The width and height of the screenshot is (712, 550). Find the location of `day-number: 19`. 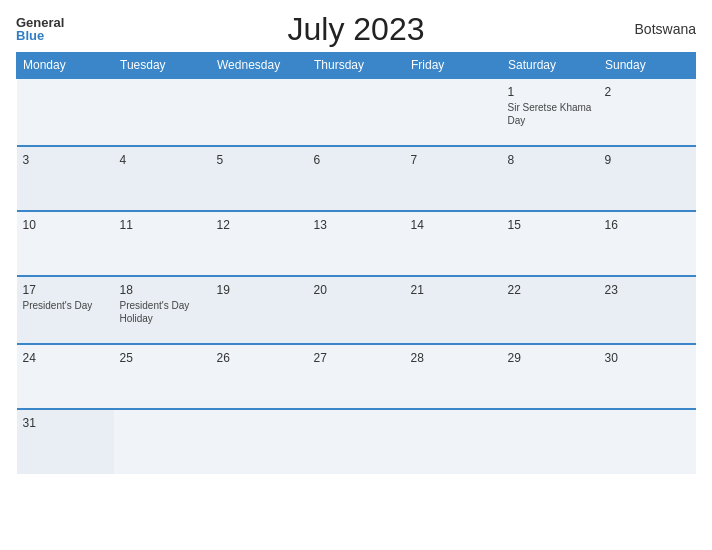

day-number: 19 is located at coordinates (260, 290).